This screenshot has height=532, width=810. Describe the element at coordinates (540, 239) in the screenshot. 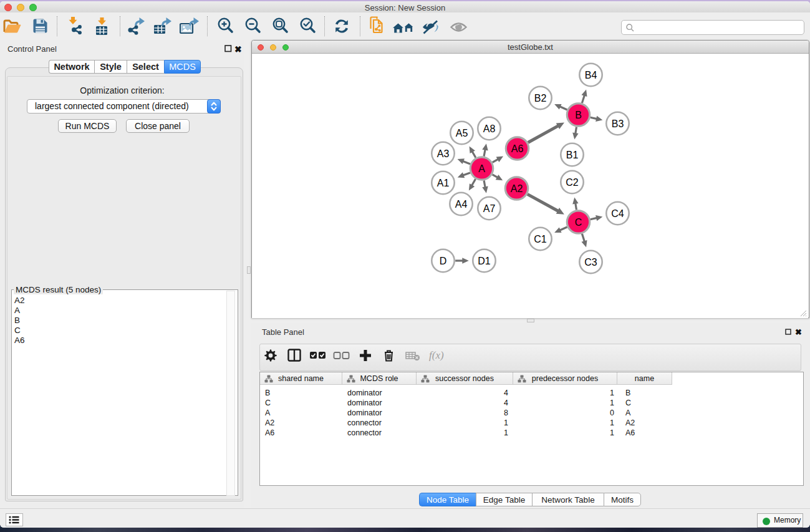

I see `svg-text: C1` at that location.